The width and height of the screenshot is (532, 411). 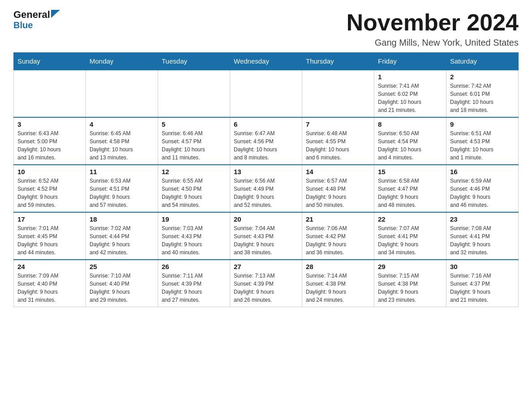 I want to click on day-number: 29, so click(x=410, y=267).